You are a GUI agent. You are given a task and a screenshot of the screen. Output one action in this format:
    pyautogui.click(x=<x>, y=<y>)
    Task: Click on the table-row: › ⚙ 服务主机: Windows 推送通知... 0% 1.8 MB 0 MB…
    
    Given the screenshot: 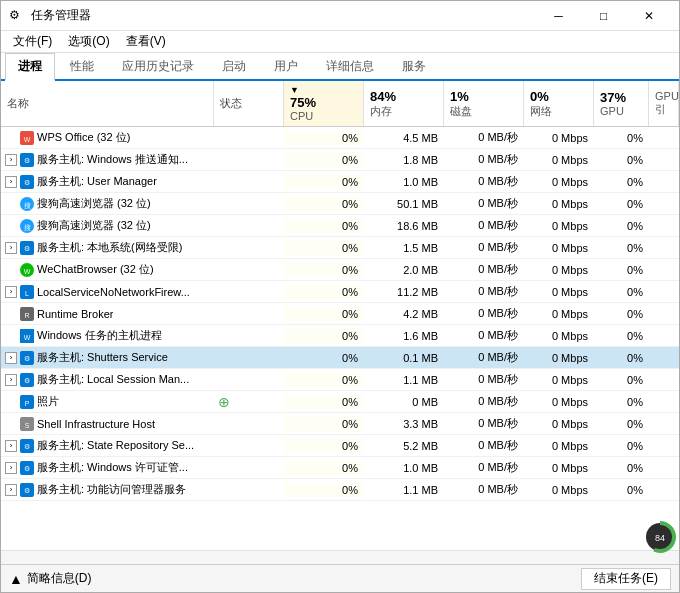 What is the action you would take?
    pyautogui.click(x=340, y=160)
    